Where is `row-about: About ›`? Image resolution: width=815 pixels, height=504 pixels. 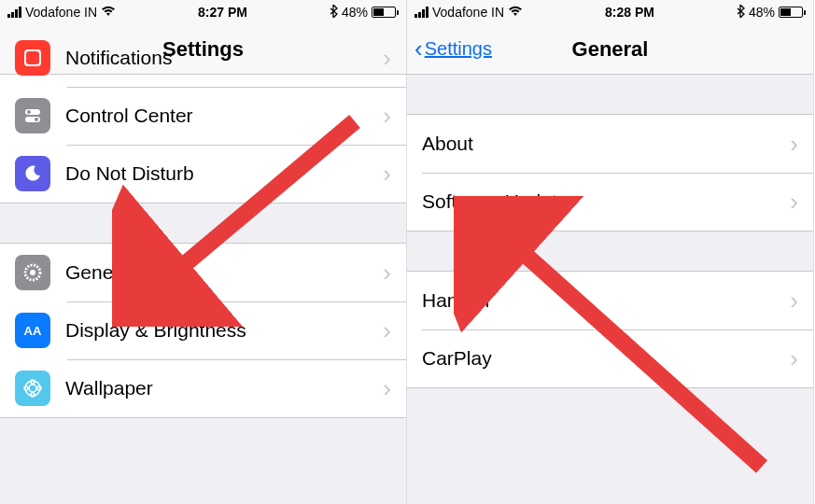 row-about: About › is located at coordinates (611, 144).